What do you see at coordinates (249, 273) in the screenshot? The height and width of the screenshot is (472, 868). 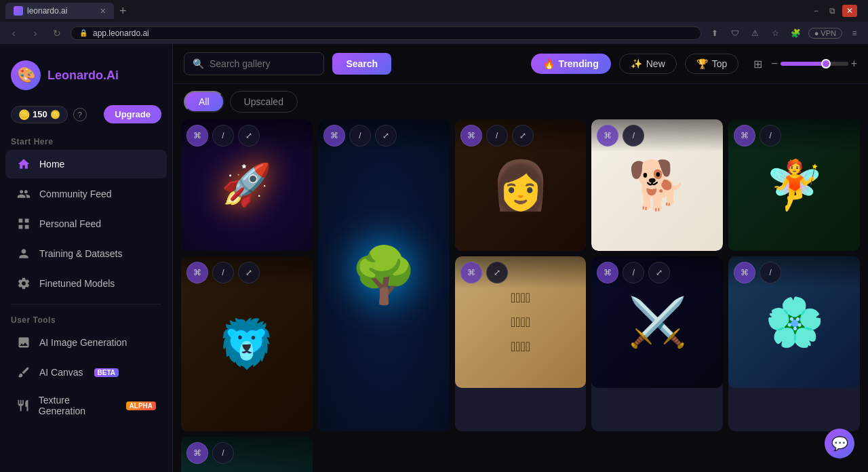 I see `expand-btn-6: ⤢` at bounding box center [249, 273].